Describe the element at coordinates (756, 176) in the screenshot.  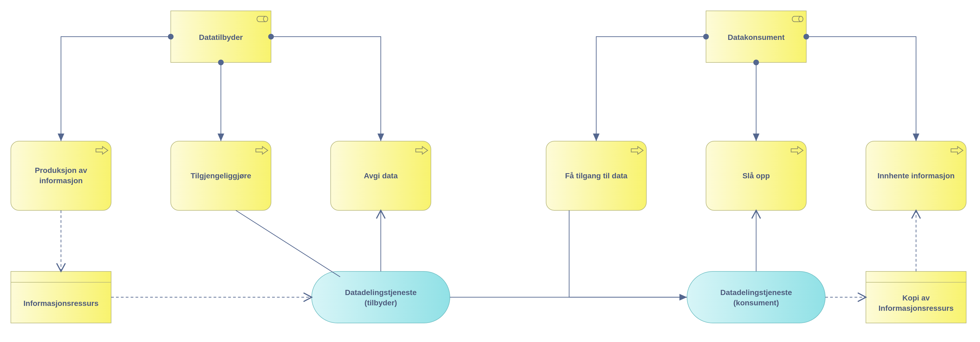
I see `label-sla-opp: Slå opp` at that location.